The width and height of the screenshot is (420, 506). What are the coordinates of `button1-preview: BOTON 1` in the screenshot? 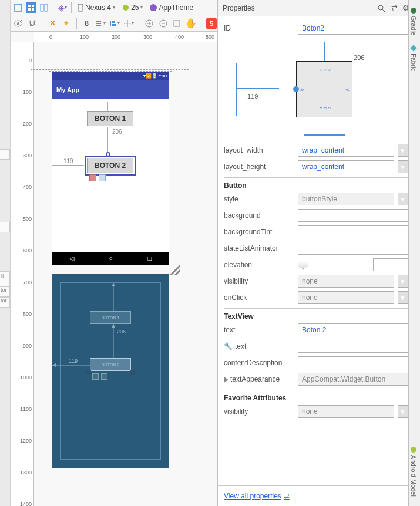 It's located at (110, 119).